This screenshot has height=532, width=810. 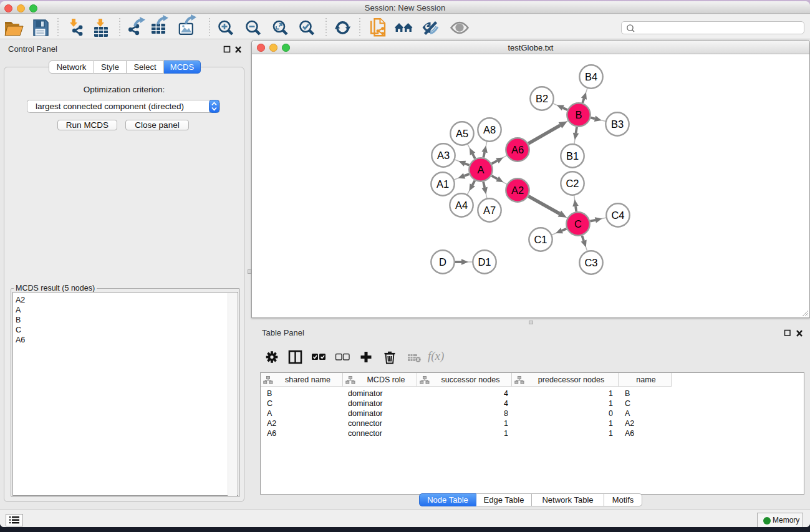 I want to click on svg-text: D1, so click(x=484, y=262).